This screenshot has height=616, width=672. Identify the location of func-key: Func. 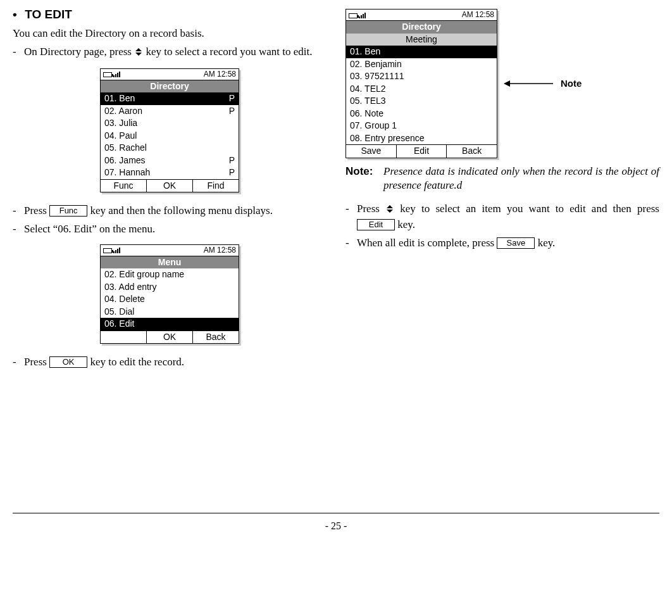
(68, 211).